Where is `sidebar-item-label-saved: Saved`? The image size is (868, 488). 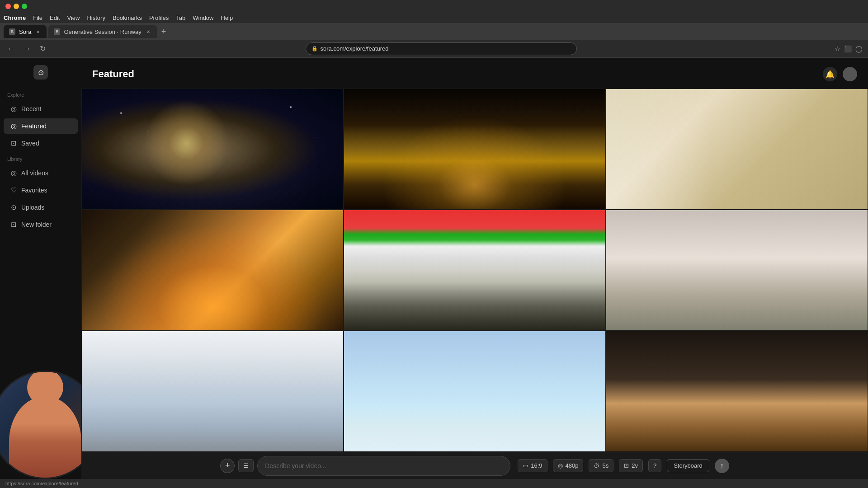
sidebar-item-label-saved: Saved is located at coordinates (30, 143).